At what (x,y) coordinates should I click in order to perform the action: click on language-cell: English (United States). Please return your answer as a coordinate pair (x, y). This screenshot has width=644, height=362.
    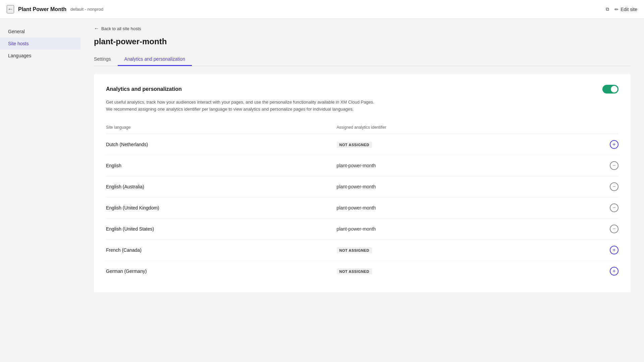
    Looking at the image, I should click on (221, 229).